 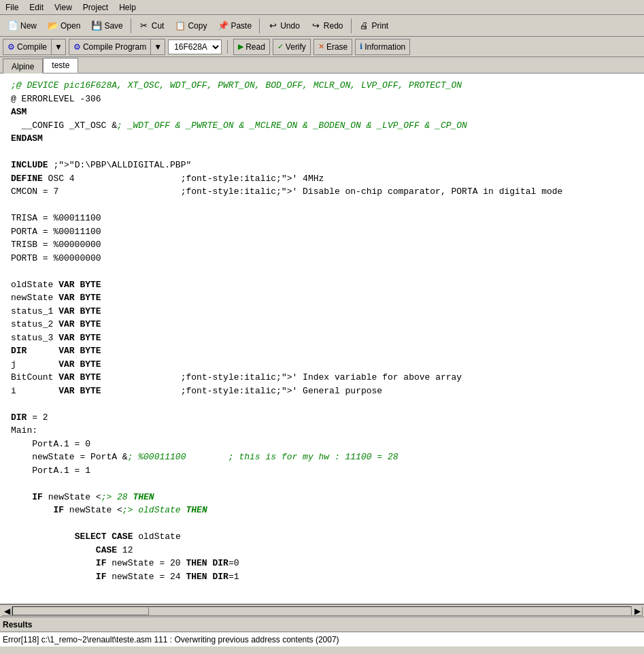 What do you see at coordinates (37, 7) in the screenshot?
I see `menu-edit: Edit` at bounding box center [37, 7].